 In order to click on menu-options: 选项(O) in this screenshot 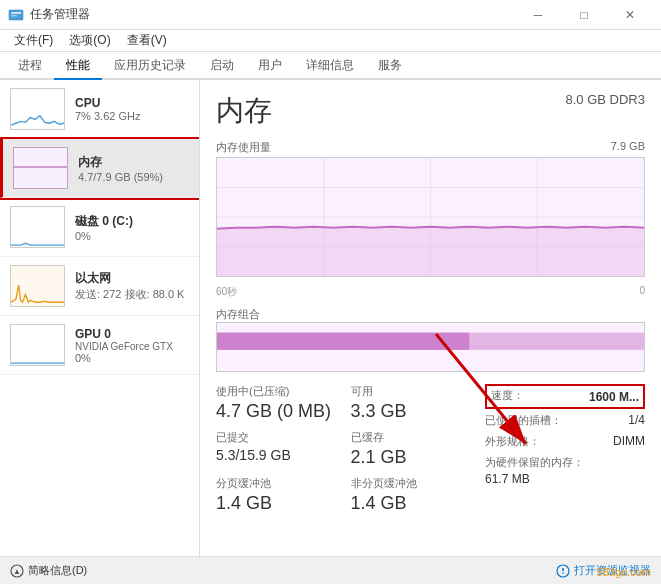, I will do `click(90, 40)`.